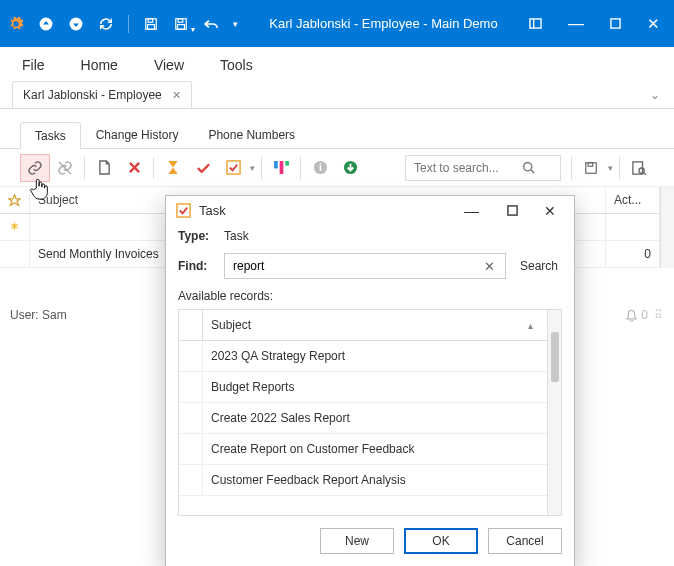  What do you see at coordinates (576, 24) in the screenshot?
I see `minimize-button: —` at bounding box center [576, 24].